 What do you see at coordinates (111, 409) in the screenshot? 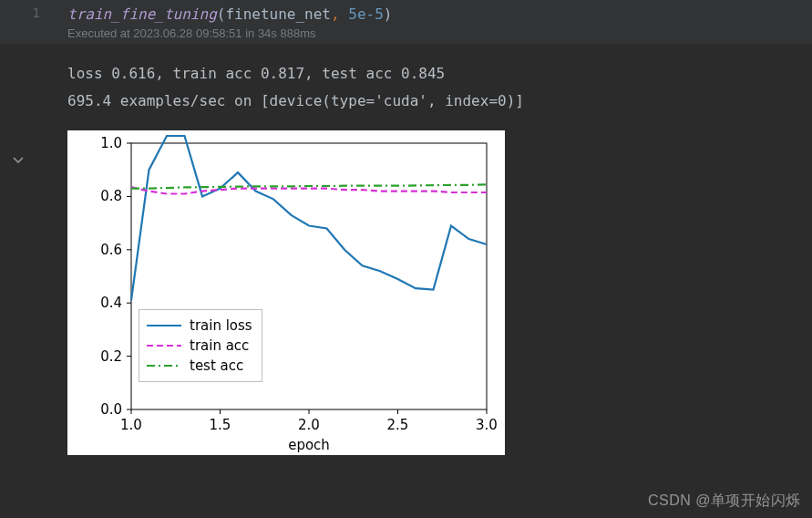
I see `svg-text: 0.0` at bounding box center [111, 409].